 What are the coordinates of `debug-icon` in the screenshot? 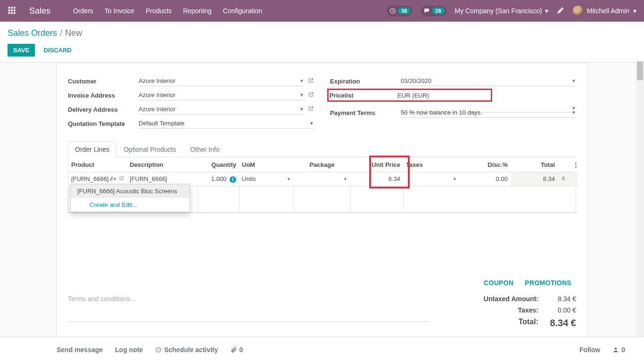 It's located at (561, 11).